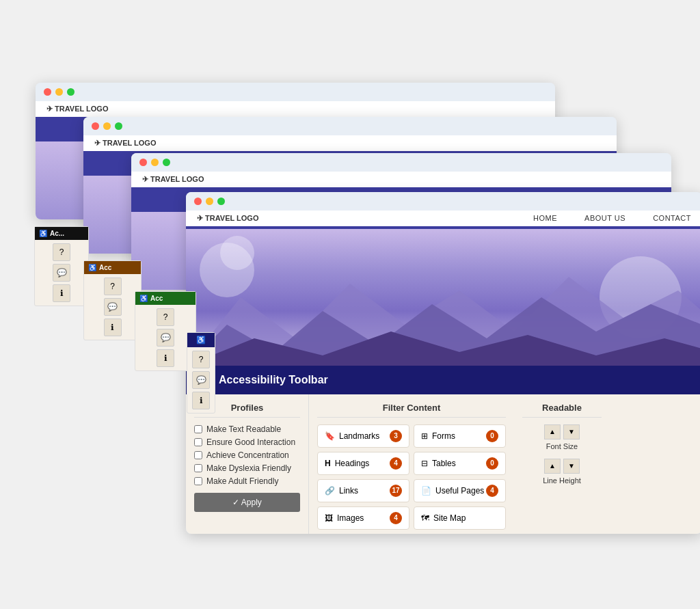 The width and height of the screenshot is (700, 609). I want to click on profile-readable-label: Make Text Readable, so click(243, 429).